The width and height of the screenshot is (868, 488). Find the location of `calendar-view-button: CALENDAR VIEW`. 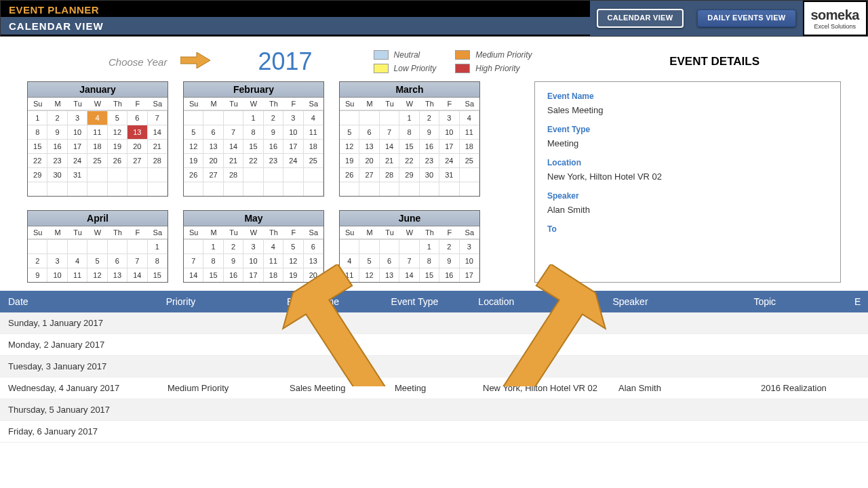

calendar-view-button: CALENDAR VIEW is located at coordinates (640, 18).